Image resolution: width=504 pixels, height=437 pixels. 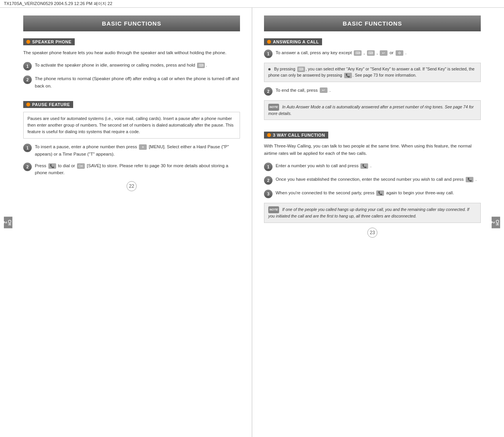 I want to click on answering-call-title: ANSWERING A CALL, so click(x=293, y=42).